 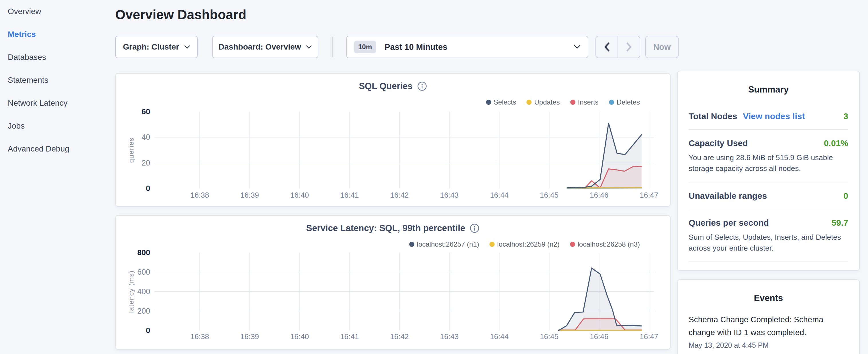 What do you see at coordinates (607, 47) in the screenshot?
I see `chevron-left-icon` at bounding box center [607, 47].